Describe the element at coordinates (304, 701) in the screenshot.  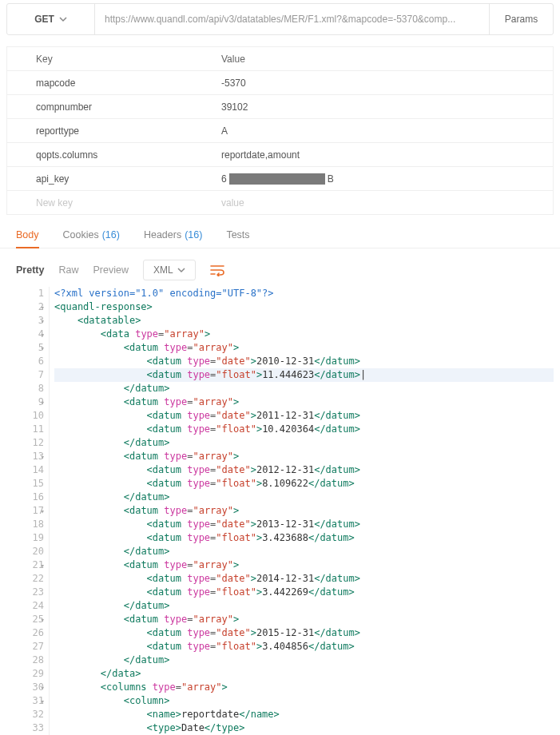
I see `code-line: <column>` at that location.